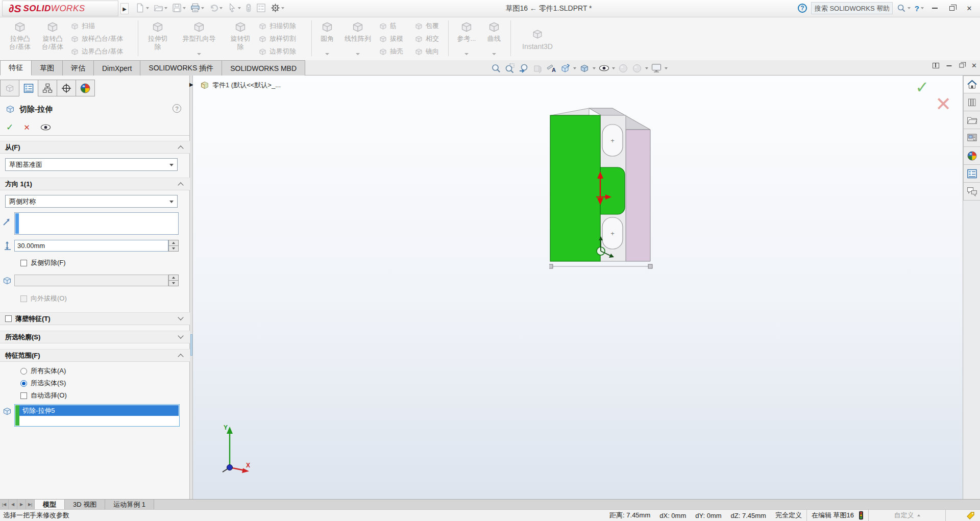 The image size is (980, 521). What do you see at coordinates (962, 65) in the screenshot?
I see `doc-restore-button` at bounding box center [962, 65].